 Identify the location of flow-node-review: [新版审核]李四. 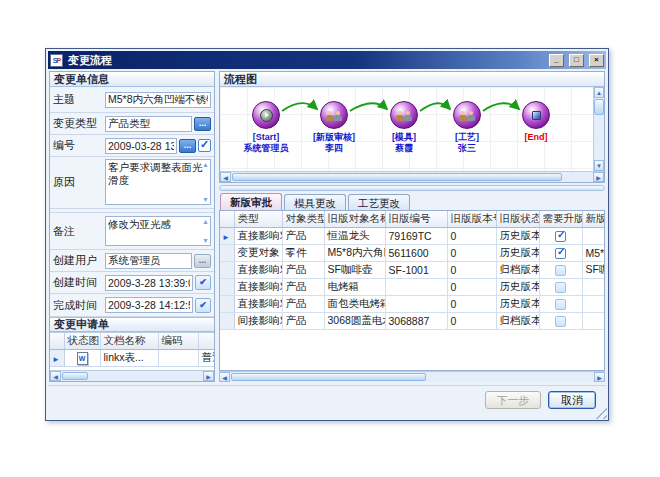
(334, 115).